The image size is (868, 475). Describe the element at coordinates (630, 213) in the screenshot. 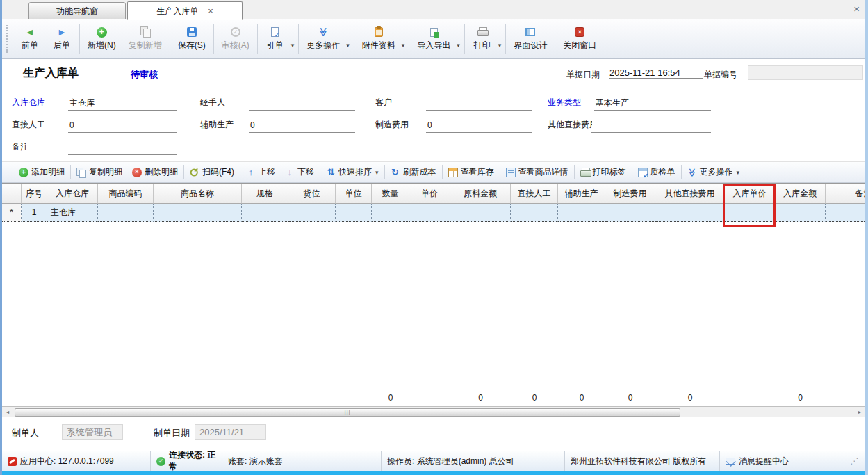

I see `cell-mfg-cost` at that location.